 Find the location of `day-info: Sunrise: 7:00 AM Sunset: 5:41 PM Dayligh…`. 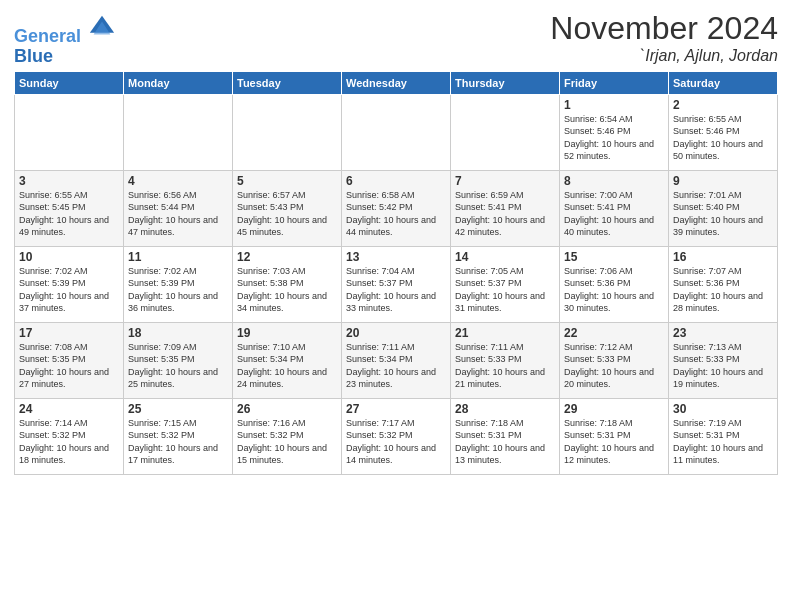

day-info: Sunrise: 7:00 AM Sunset: 5:41 PM Dayligh… is located at coordinates (614, 214).